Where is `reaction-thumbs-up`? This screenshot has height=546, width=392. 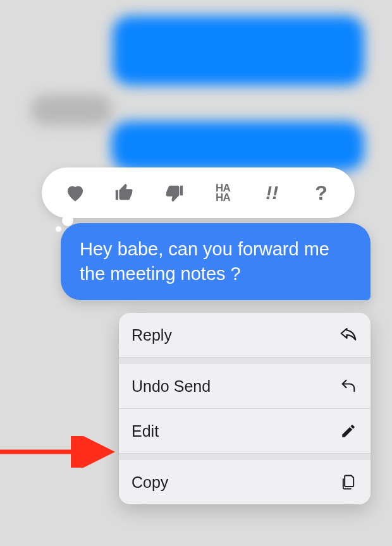 reaction-thumbs-up is located at coordinates (125, 193).